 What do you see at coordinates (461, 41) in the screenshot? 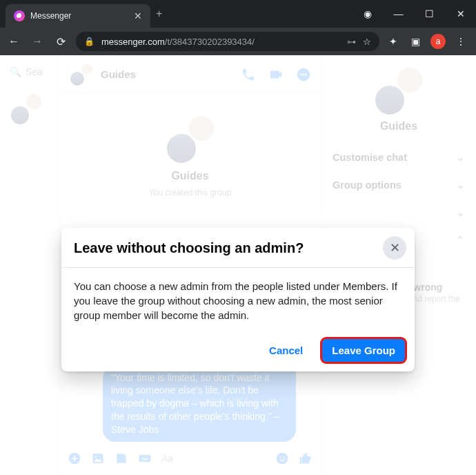
I see `menu-icon: ⋮` at bounding box center [461, 41].